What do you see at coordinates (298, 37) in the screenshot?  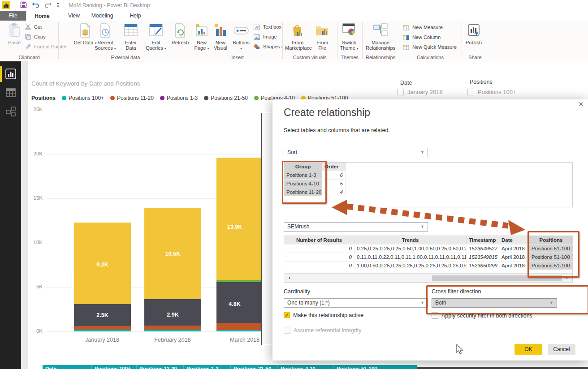 I see `from-marketplace-button: From Marketplace` at bounding box center [298, 37].